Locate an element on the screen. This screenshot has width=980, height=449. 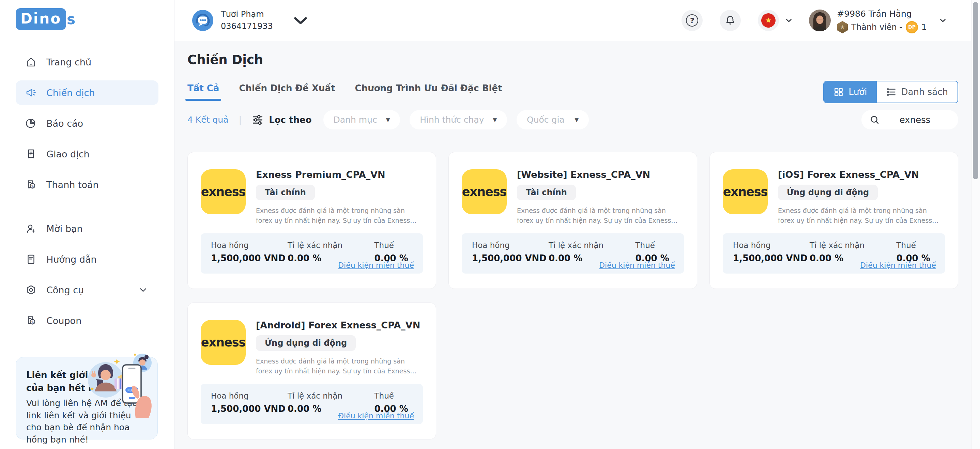
sidebar-item-coupon: $ Coupon is located at coordinates (87, 320).